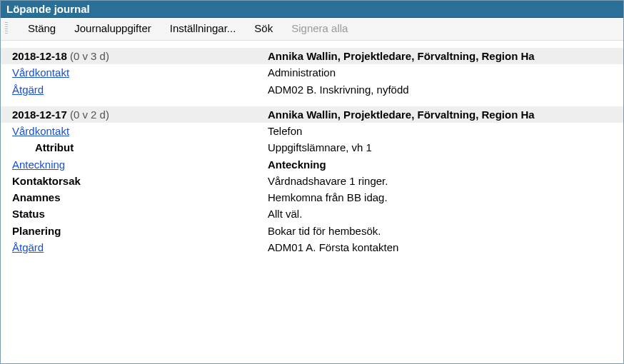 The image size is (624, 364). I want to click on entry-row: VårdkontaktTelefon, so click(312, 131).